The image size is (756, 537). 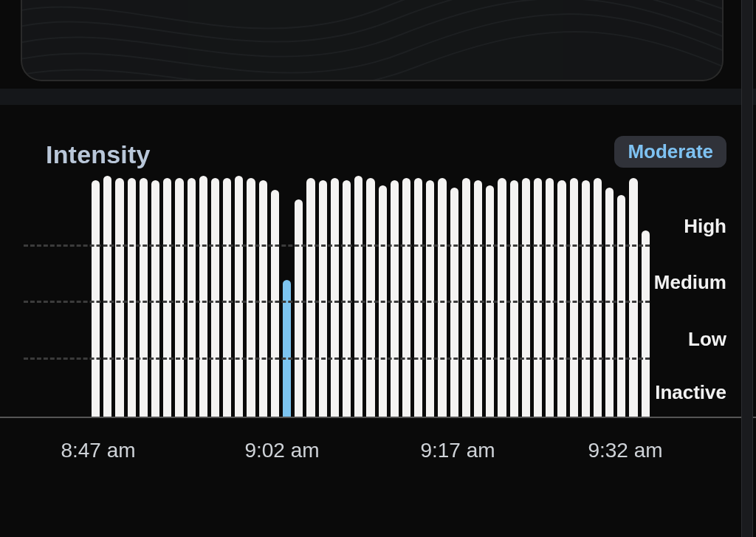 What do you see at coordinates (691, 393) in the screenshot?
I see `y-label-inactive: Inactive` at bounding box center [691, 393].